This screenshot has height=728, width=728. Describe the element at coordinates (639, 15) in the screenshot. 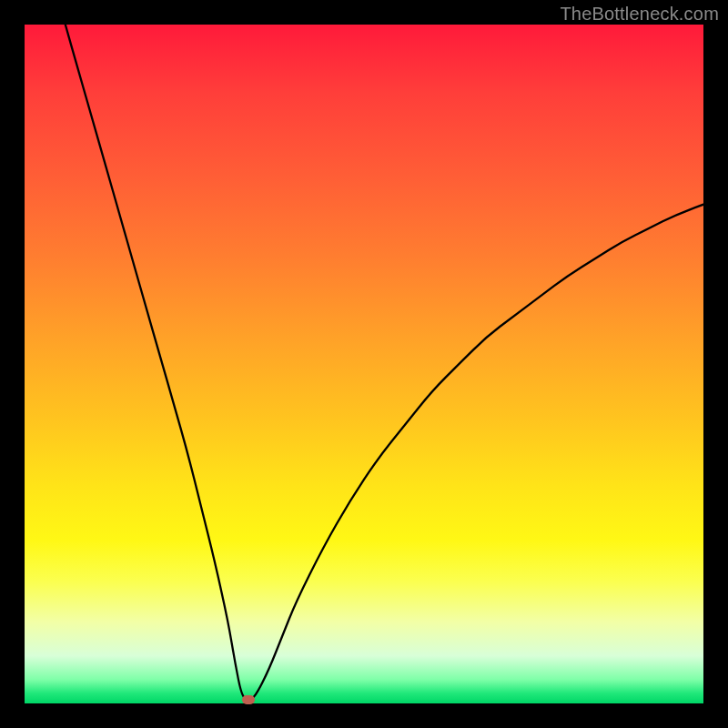

I see `watermark-text: TheBottleneck.com` at that location.